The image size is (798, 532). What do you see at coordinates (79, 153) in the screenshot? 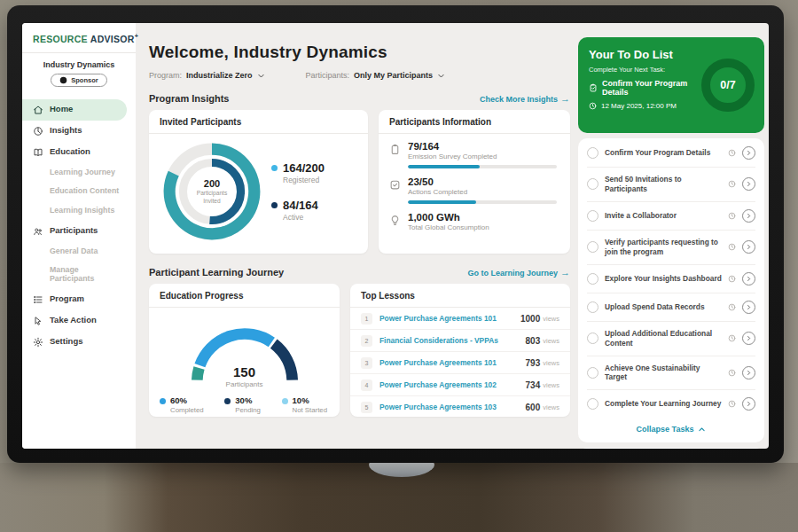
I see `sidebar-item-education: Education` at bounding box center [79, 153].